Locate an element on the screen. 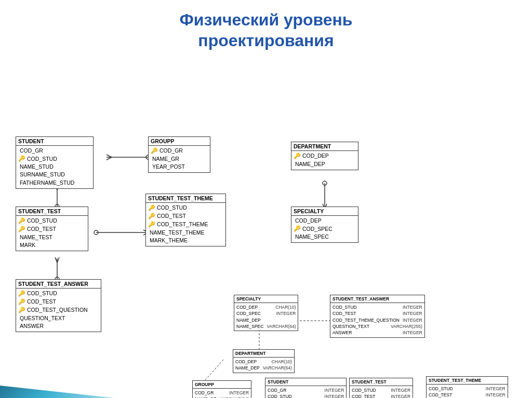  phys-specialty: SPECIALTY COD_DEPCHAR(10) COD_SPECINTEGE… is located at coordinates (266, 313).